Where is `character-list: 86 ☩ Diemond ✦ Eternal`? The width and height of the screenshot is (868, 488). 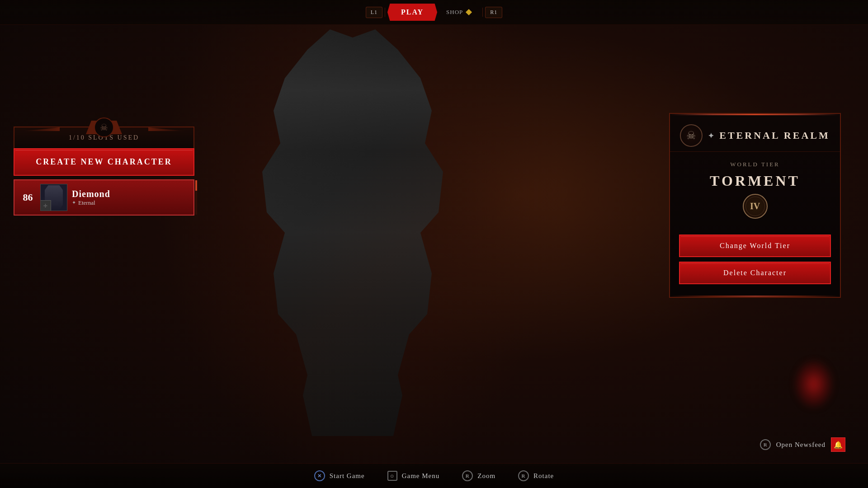
character-list: 86 ☩ Diemond ✦ Eternal is located at coordinates (104, 197).